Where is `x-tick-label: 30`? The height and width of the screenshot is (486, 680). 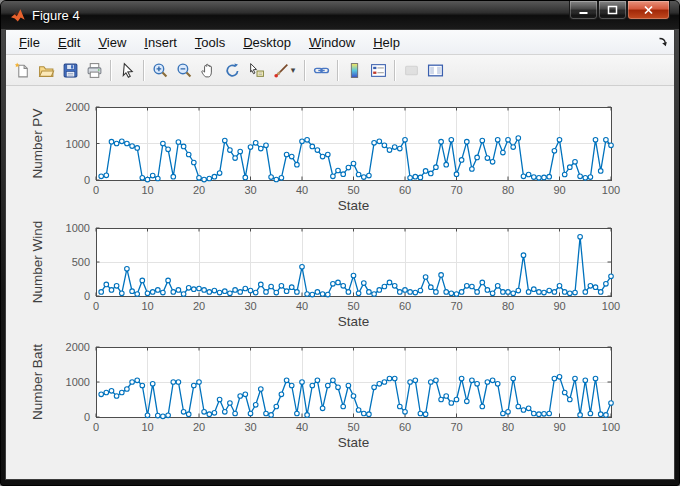
x-tick-label: 30 is located at coordinates (250, 190).